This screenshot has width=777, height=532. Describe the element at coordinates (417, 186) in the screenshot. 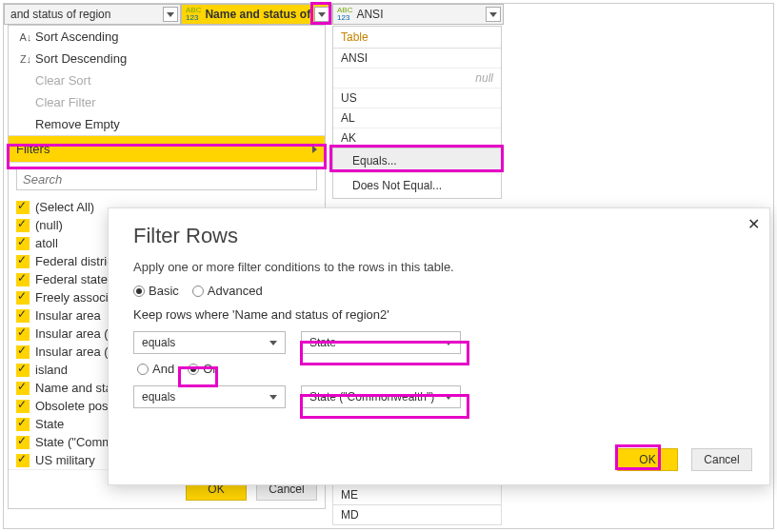

I see `not-equals-option: Does Not Equal...` at that location.